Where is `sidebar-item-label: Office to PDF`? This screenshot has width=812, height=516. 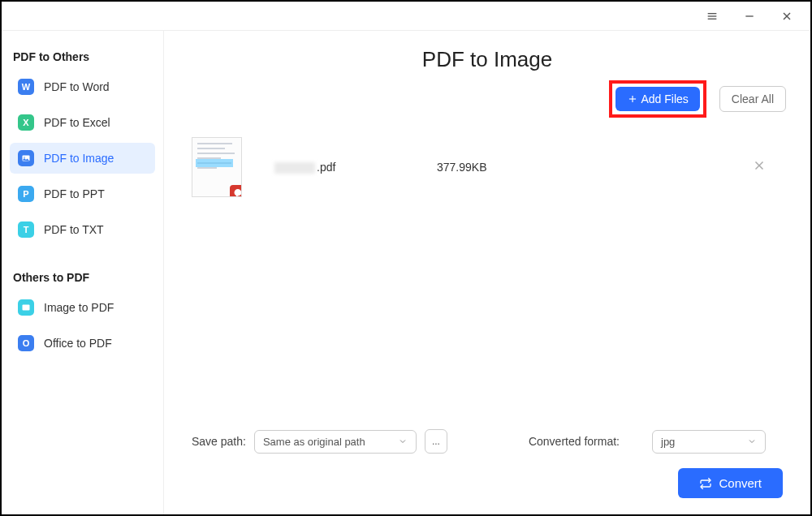 sidebar-item-label: Office to PDF is located at coordinates (78, 343).